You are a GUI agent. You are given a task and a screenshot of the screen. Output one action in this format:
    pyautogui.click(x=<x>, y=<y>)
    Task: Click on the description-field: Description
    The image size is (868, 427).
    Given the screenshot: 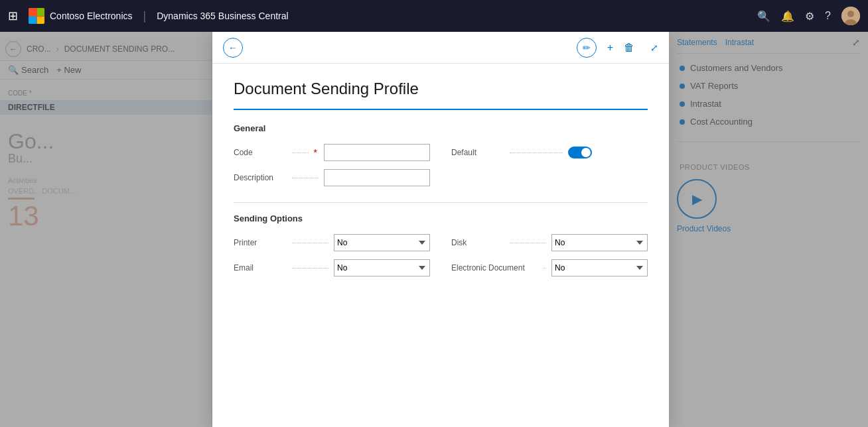 What is the action you would take?
    pyautogui.click(x=332, y=178)
    